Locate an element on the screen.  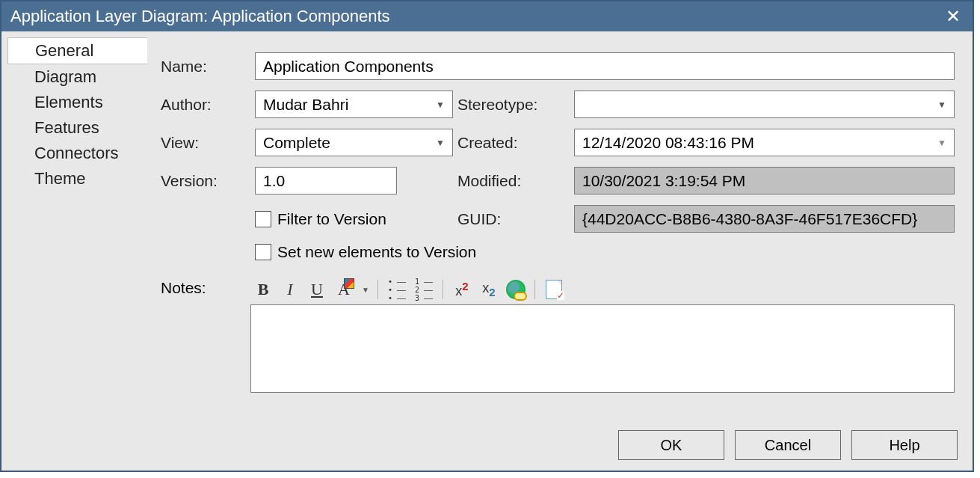
modified-box: 10/30/2021 3:19:54 PM is located at coordinates (764, 181).